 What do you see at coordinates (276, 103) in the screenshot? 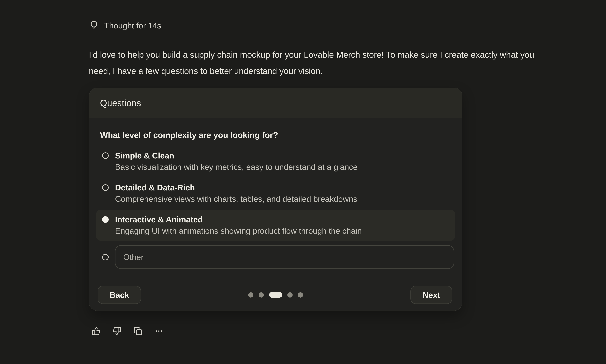
I see `questions-card-header: Questions` at bounding box center [276, 103].